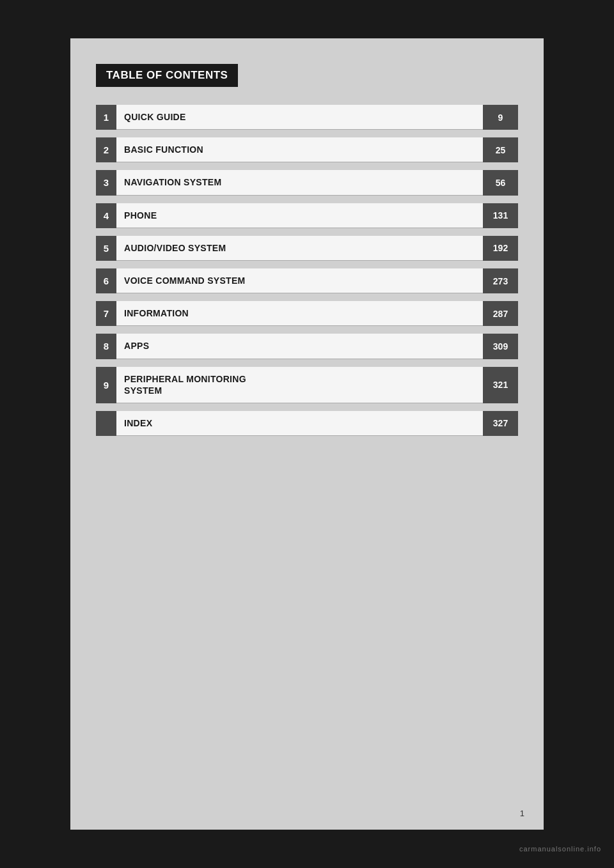 This screenshot has width=614, height=868. What do you see at coordinates (106, 346) in the screenshot?
I see `toc-entry-number: 8` at bounding box center [106, 346].